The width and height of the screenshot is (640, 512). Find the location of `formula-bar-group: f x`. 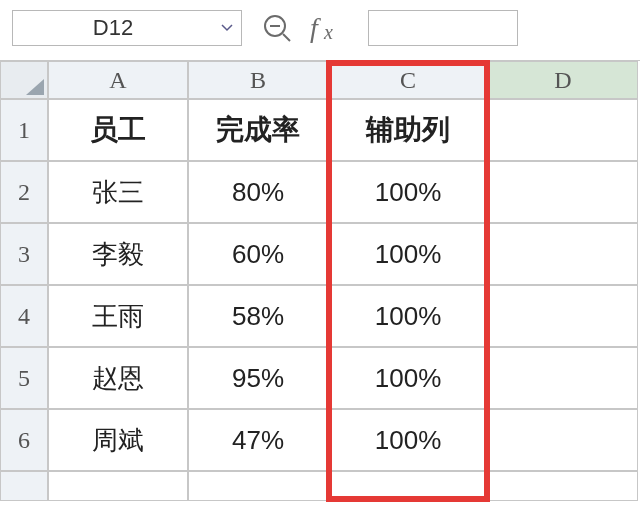

formula-bar-group: f x is located at coordinates (390, 28).